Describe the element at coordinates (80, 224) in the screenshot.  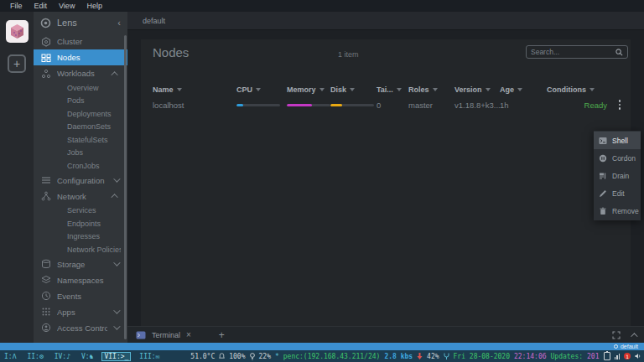
I see `sidebar-item-endpoints: Endpoints` at that location.